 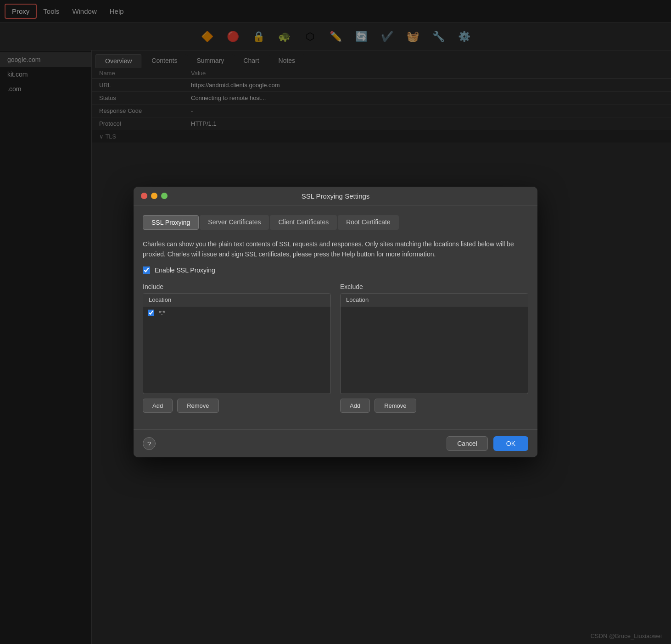 What do you see at coordinates (237, 300) in the screenshot?
I see `include-table-header: Location` at bounding box center [237, 300].